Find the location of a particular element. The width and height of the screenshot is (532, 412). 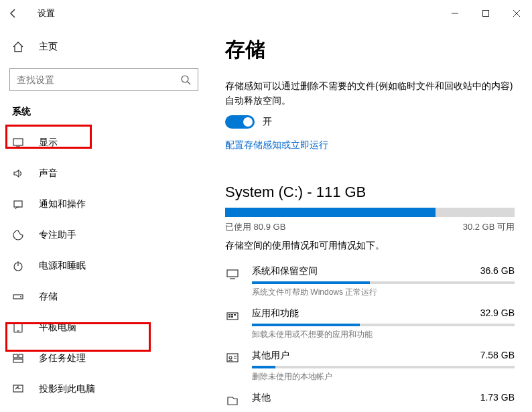

sidebar-item-label: 存储 is located at coordinates (48, 297).